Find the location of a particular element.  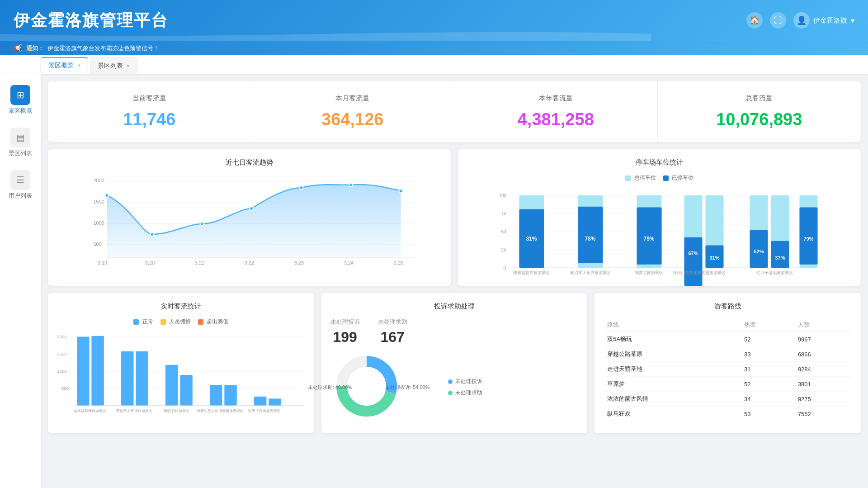

parking-chart-svg: 100 75 50 25 0 is located at coordinates (659, 231).